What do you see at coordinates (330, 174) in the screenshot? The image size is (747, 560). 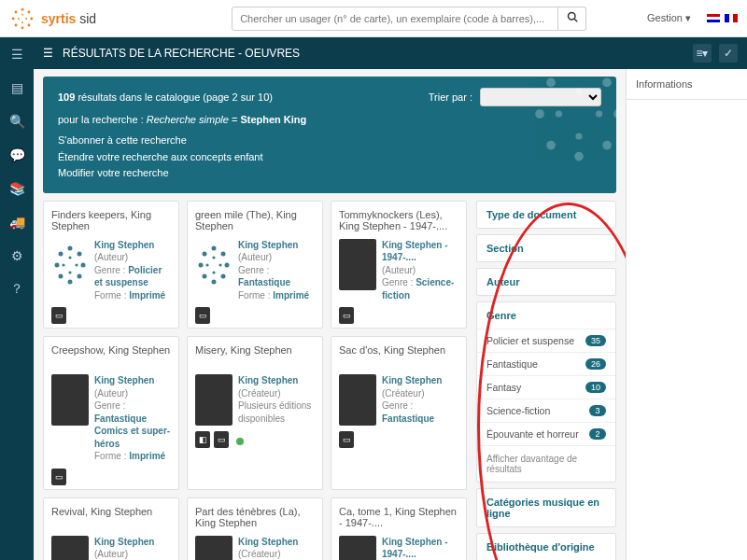 I see `modify-link: Modifier votre recherche` at bounding box center [330, 174].